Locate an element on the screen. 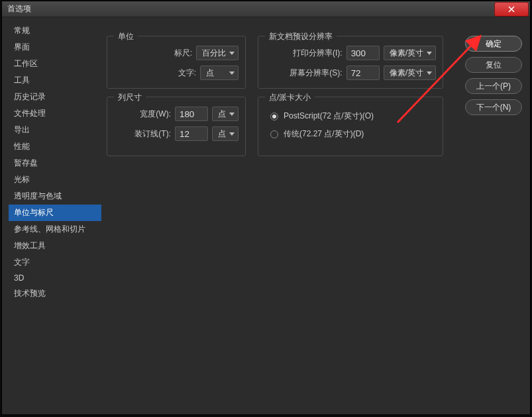  sidebar-item-3: 工具 is located at coordinates (55, 81).